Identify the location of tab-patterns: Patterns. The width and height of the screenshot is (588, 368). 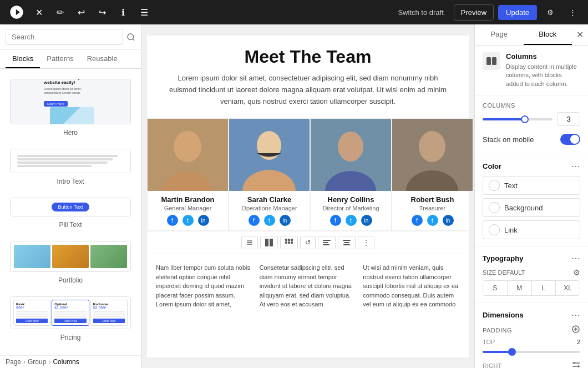
(60, 59).